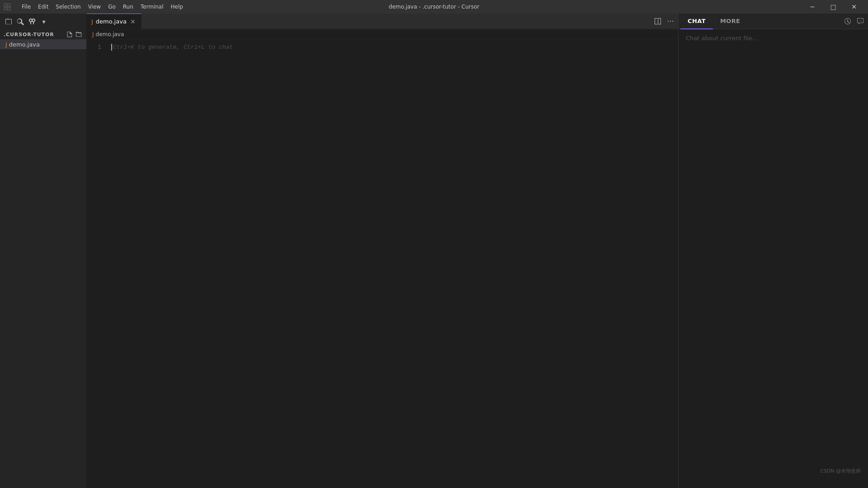  What do you see at coordinates (92, 22) in the screenshot?
I see `tab-java-icon: J` at bounding box center [92, 22].